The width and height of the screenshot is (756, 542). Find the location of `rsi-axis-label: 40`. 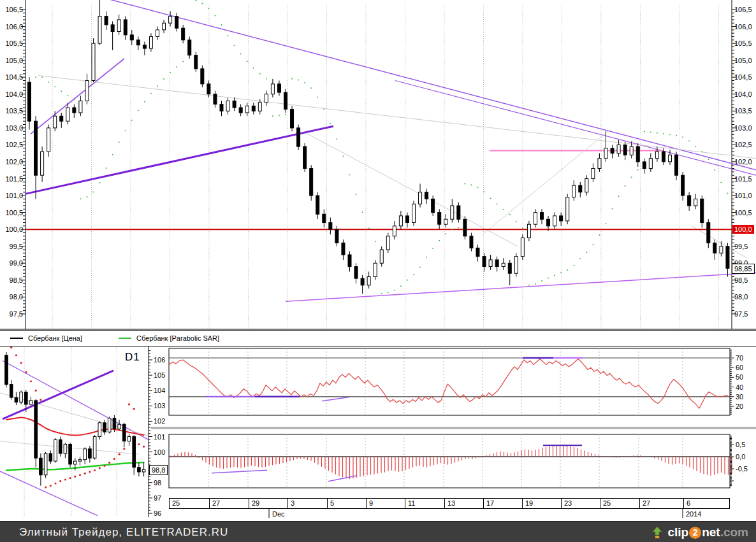

rsi-axis-label: 40 is located at coordinates (739, 387).